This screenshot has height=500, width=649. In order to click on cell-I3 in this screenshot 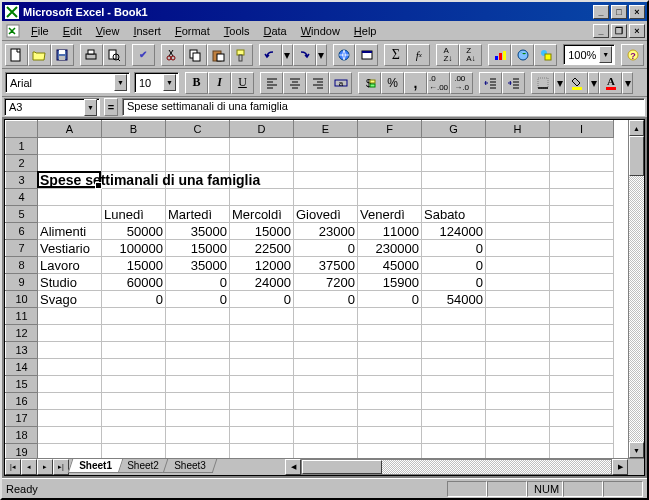, I will do `click(582, 180)`.